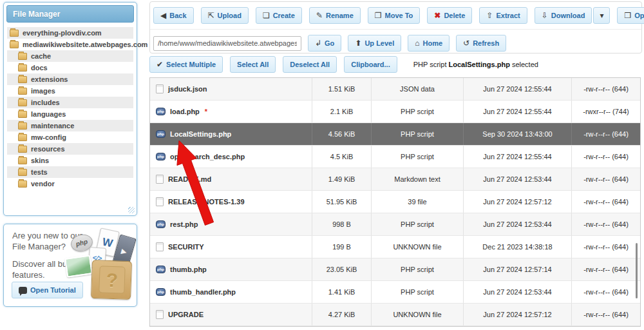  I want to click on tree-item-skins: skins, so click(70, 160).